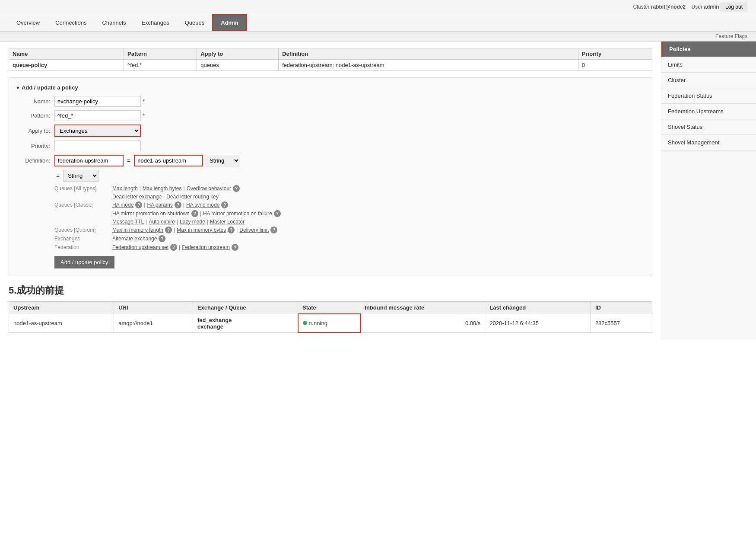 The image size is (756, 559). I want to click on delivery-limit-help-icon: ?, so click(274, 230).